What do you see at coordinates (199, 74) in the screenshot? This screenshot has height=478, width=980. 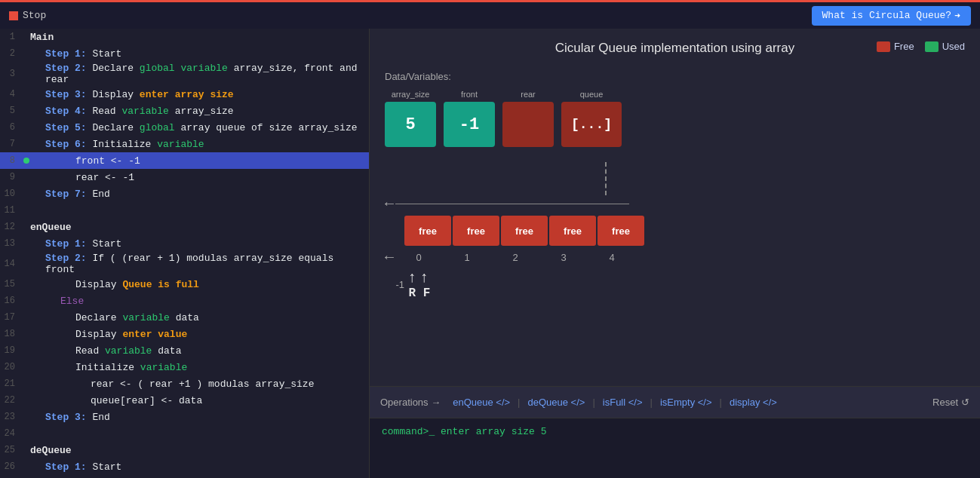 I see `line-content: Step 2: Declare global variable array_si…` at bounding box center [199, 74].